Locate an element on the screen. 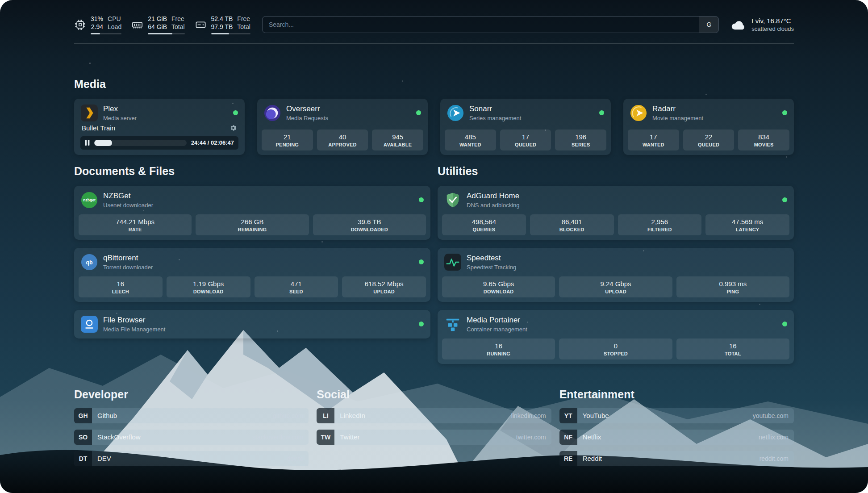 The image size is (868, 493). service-desc: DNS and adblocking is located at coordinates (493, 205).